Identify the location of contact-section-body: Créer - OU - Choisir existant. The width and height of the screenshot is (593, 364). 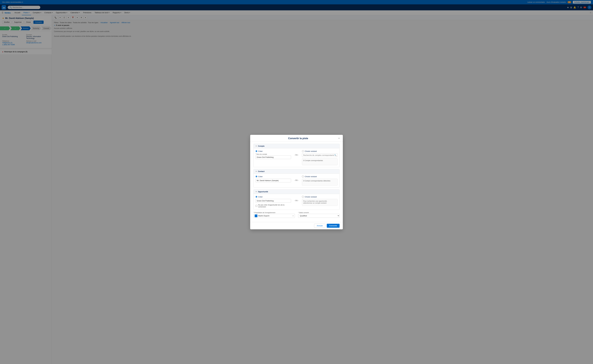
(296, 181).